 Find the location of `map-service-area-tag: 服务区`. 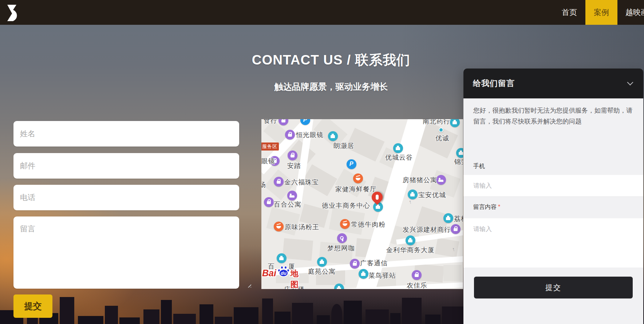

map-service-area-tag: 服务区 is located at coordinates (270, 147).